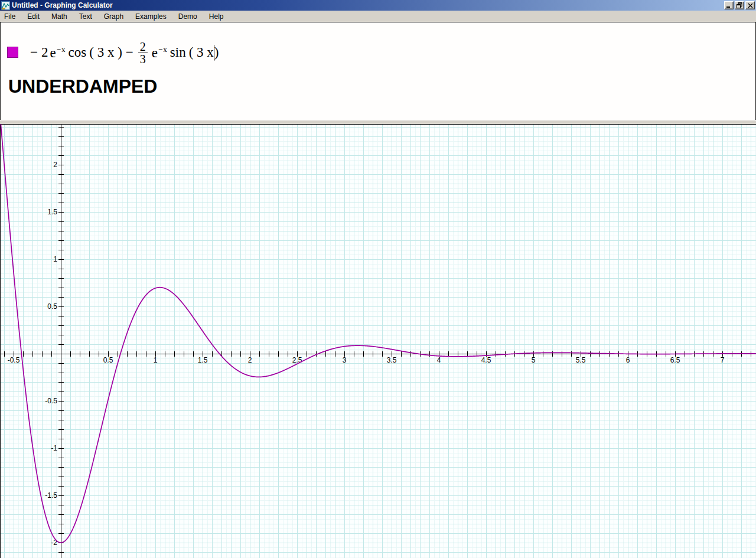 This screenshot has height=558, width=756. Describe the element at coordinates (203, 360) in the screenshot. I see `x-tick-label: 1.5` at that location.